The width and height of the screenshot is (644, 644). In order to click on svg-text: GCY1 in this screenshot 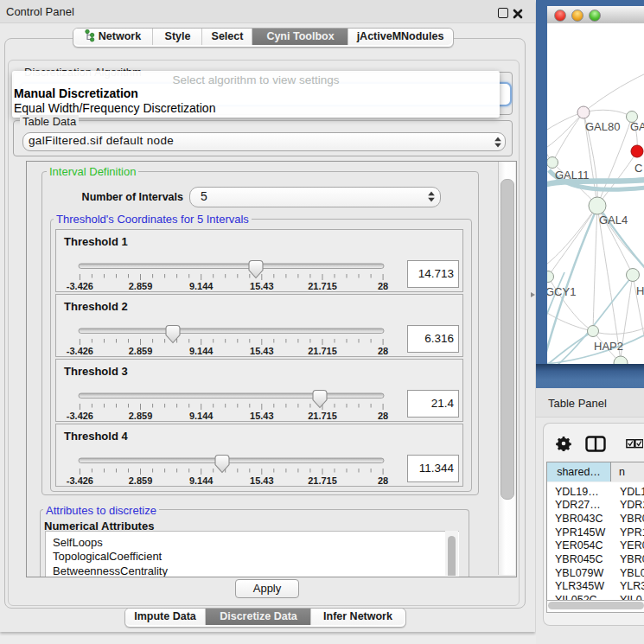, I will do `click(562, 292)`.